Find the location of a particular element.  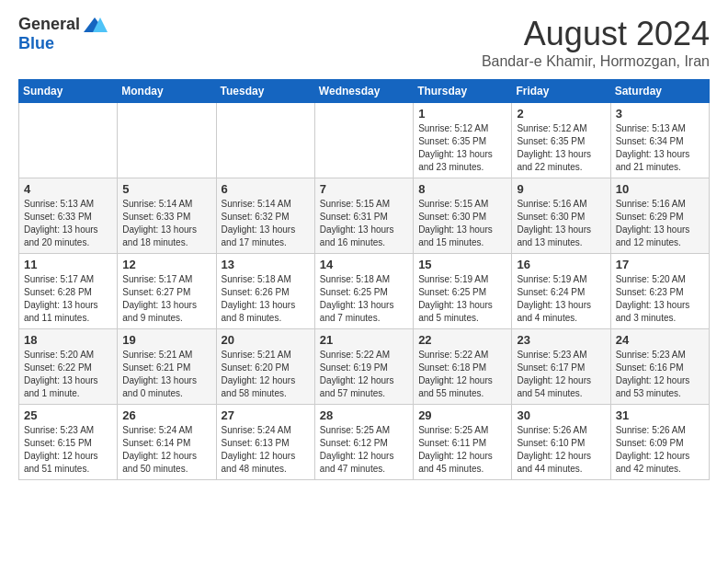

day-number: 13 is located at coordinates (266, 265).